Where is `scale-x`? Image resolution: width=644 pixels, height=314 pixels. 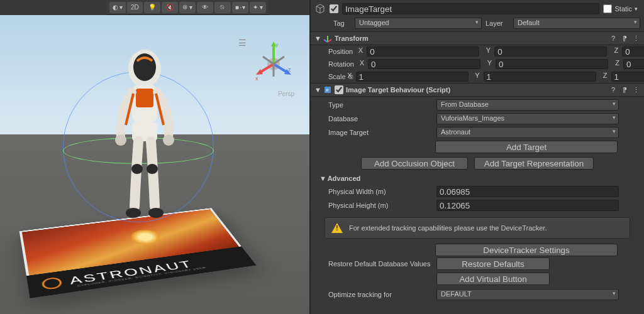
scale-x is located at coordinates (413, 77).